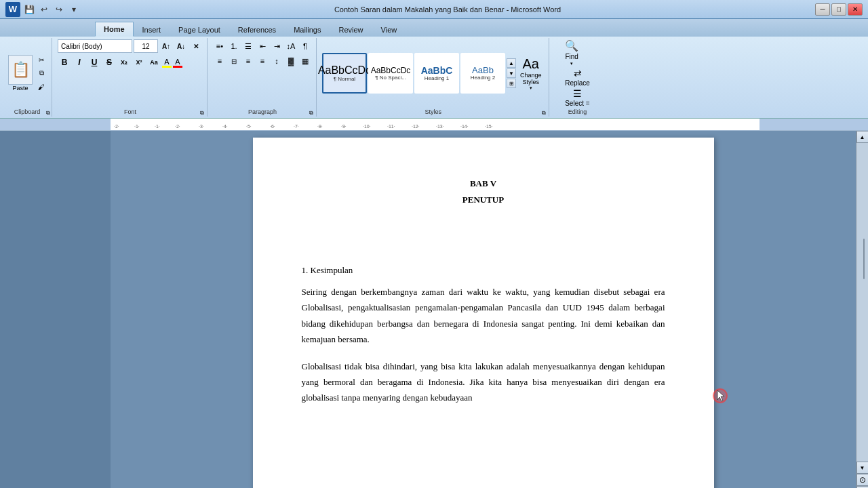 The image size is (868, 488). I want to click on doc-list-kesimpulan: 1. Kesimpulan, so click(484, 270).